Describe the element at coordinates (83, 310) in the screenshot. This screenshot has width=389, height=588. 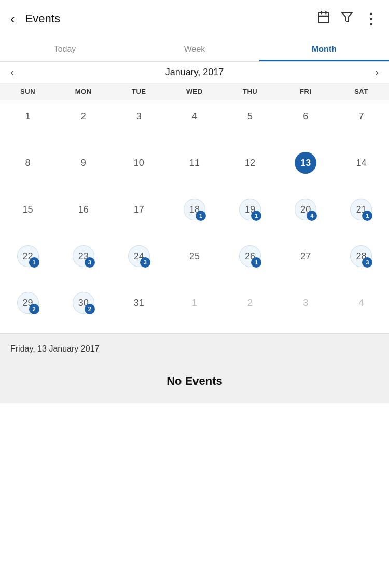
I see `calendar-cell: 302` at that location.